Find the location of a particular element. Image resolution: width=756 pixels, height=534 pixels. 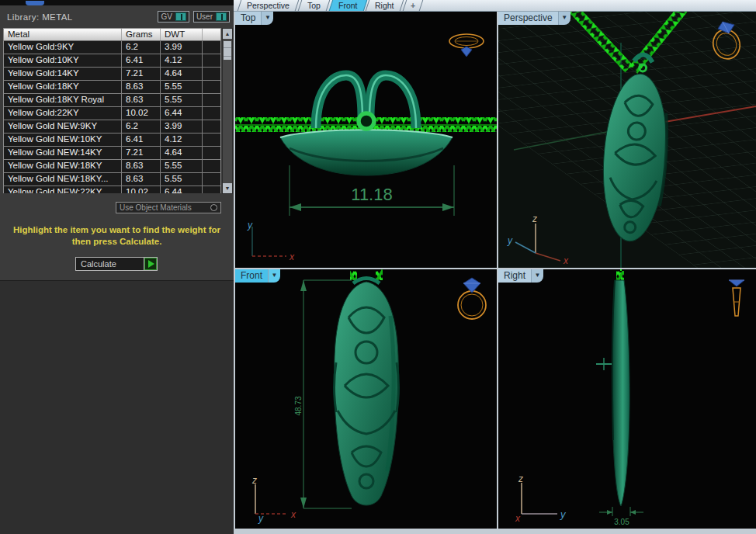

table-row: Yellow Gold NEW:18KY...8.635.55 is located at coordinates (112, 180).